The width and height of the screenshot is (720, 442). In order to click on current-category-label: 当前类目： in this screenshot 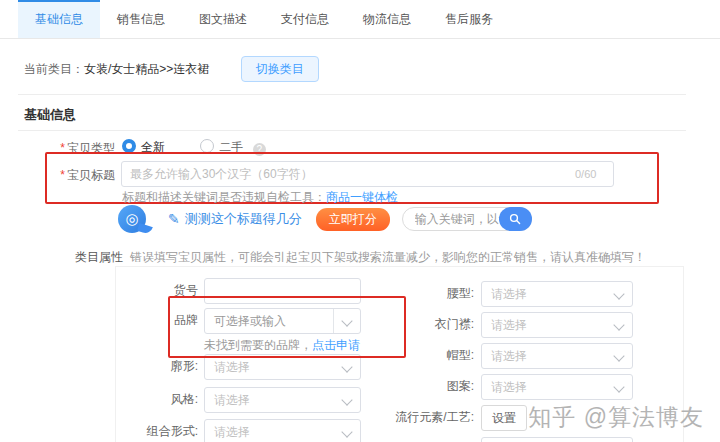, I will do `click(54, 69)`.